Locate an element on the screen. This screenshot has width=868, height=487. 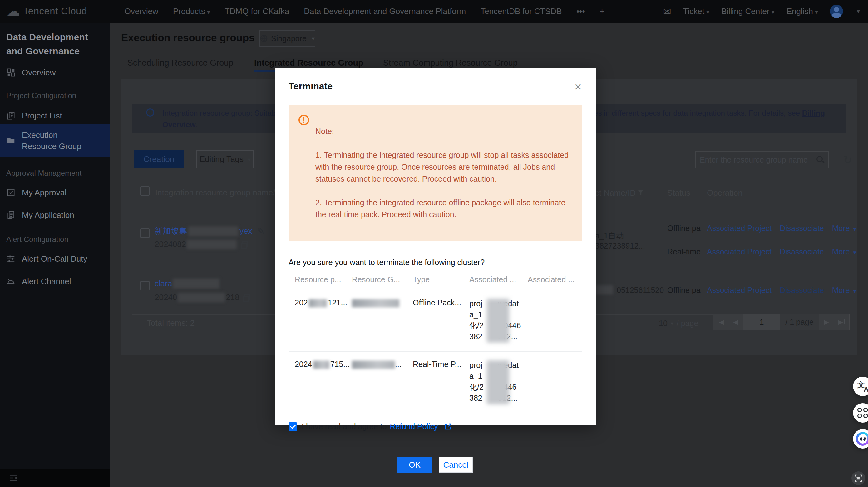
cancel-button: Cancel is located at coordinates (456, 465).